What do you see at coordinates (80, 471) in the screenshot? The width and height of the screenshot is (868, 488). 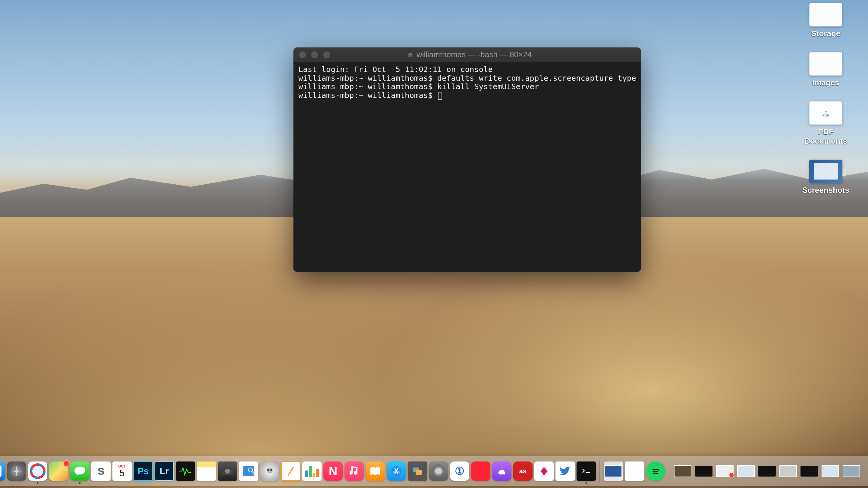 I see `dock-messages-icon` at bounding box center [80, 471].